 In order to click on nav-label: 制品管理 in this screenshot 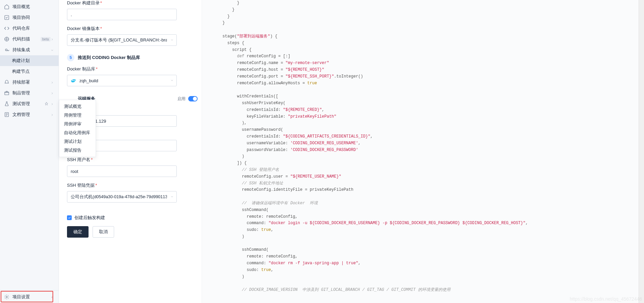, I will do `click(32, 93)`.